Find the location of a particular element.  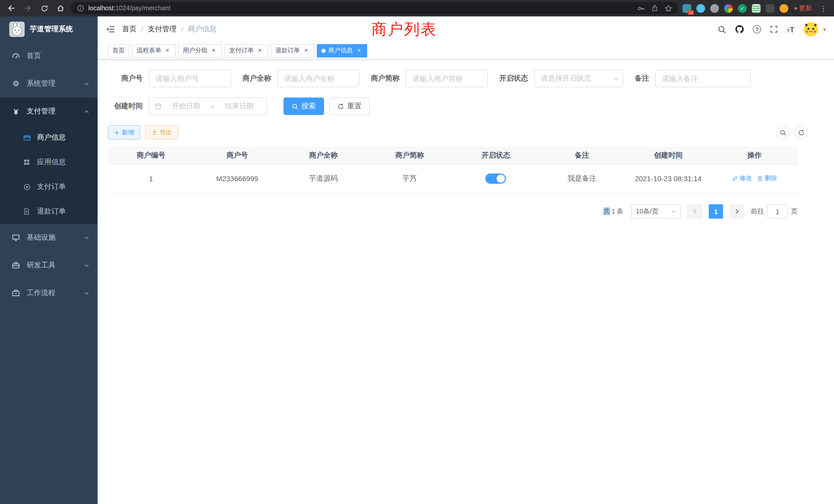

sidebar-item-home: 首页 is located at coordinates (49, 56).